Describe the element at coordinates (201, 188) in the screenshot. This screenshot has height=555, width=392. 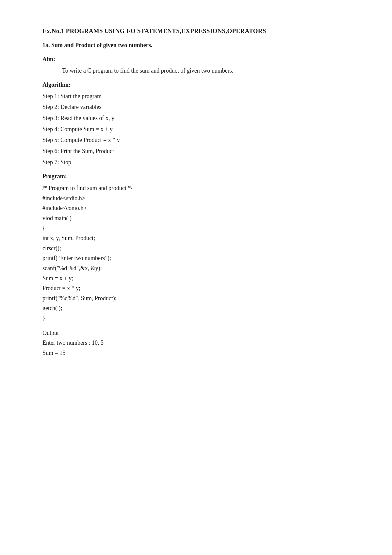
I see `code-line-0: /* Program to find sum and product */` at that location.